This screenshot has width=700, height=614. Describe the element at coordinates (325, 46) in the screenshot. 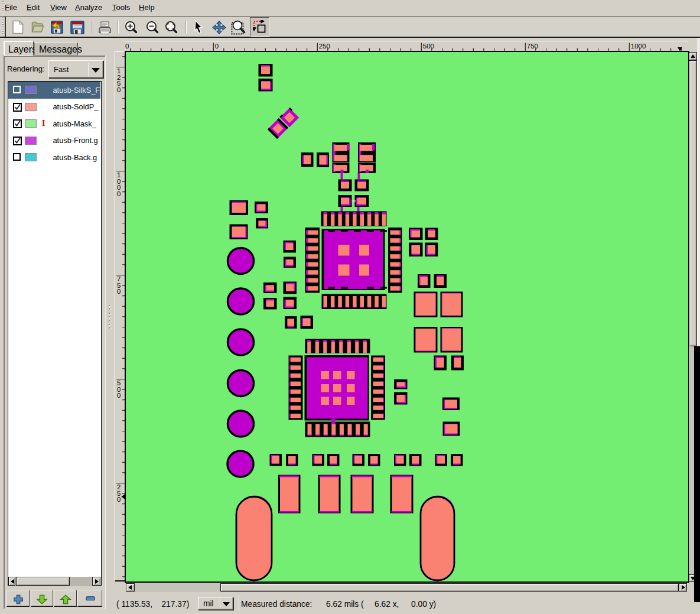

I see `svg-text: 250` at that location.